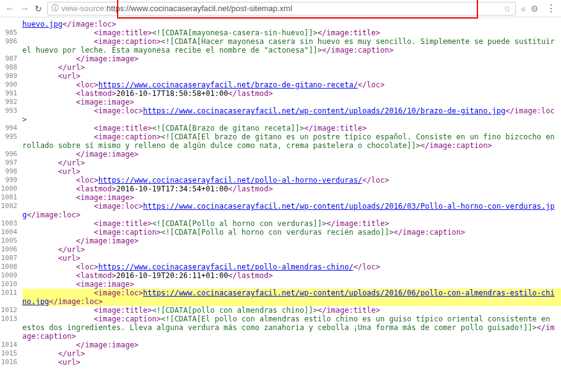  I want to click on extension-icons: ⟐ ⚙, so click(530, 9).